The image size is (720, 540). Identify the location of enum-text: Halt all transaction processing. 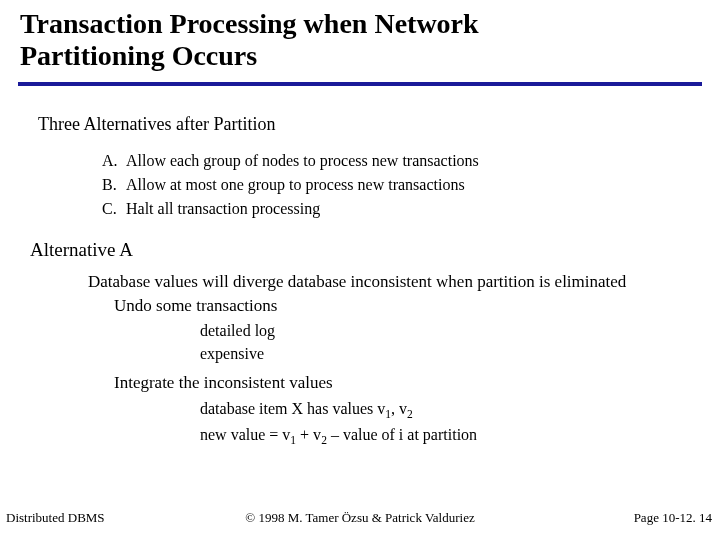
(223, 209).